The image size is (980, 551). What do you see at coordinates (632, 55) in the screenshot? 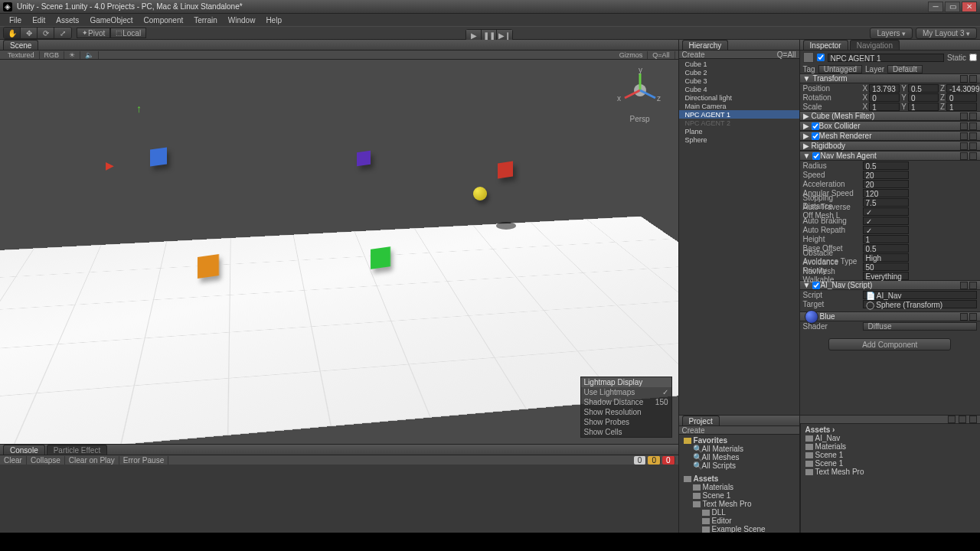
I see `gizmos-dropdown: Gizmos` at bounding box center [632, 55].